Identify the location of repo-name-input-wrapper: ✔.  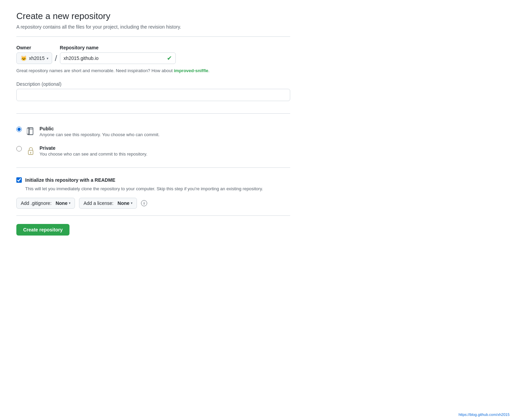
(118, 58).